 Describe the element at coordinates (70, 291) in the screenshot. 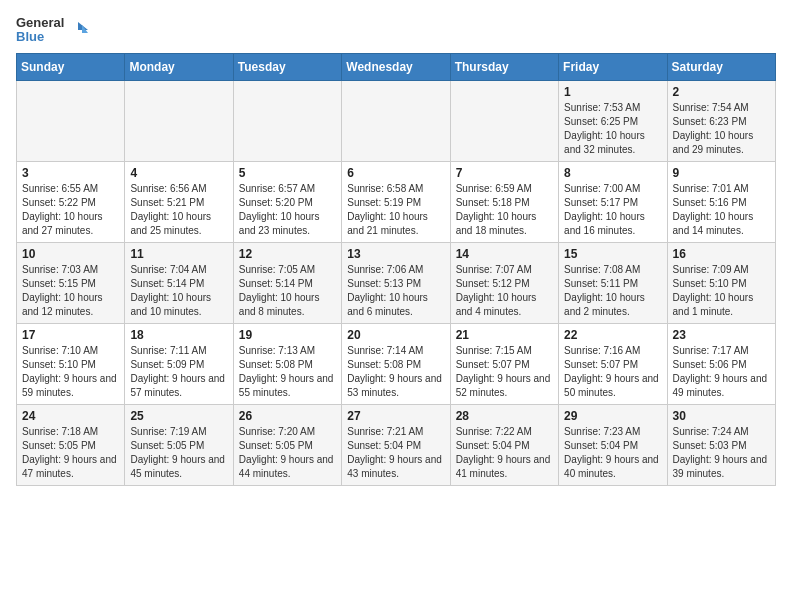

I see `day-info: Sunrise: 7:03 AM Sunset: 5:15 PM Dayligh…` at that location.